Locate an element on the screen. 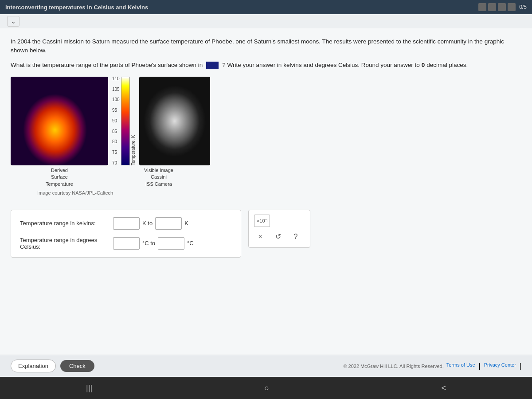 Image resolution: width=532 pixels, height=399 pixels. kelvin-unit-1: K to is located at coordinates (147, 223).